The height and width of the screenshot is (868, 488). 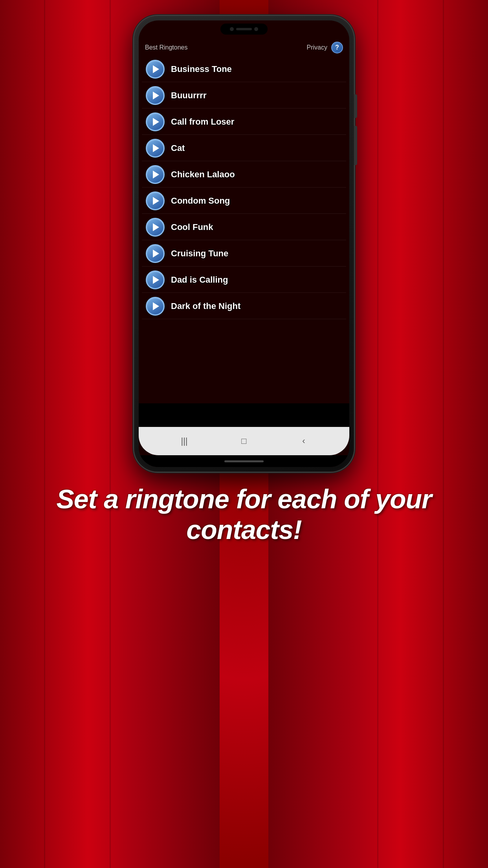 I want to click on ringtone-name: Chicken Lalaoo, so click(x=203, y=175).